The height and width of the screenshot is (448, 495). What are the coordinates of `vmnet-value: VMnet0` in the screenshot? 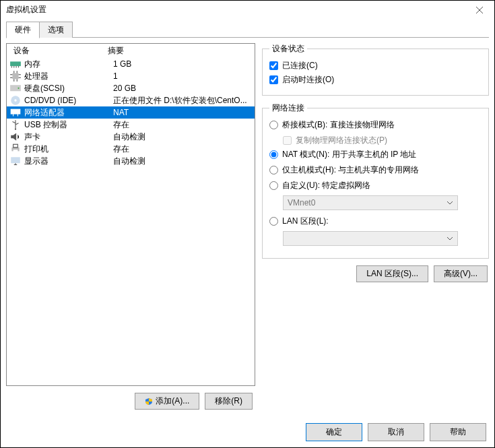 It's located at (302, 203).